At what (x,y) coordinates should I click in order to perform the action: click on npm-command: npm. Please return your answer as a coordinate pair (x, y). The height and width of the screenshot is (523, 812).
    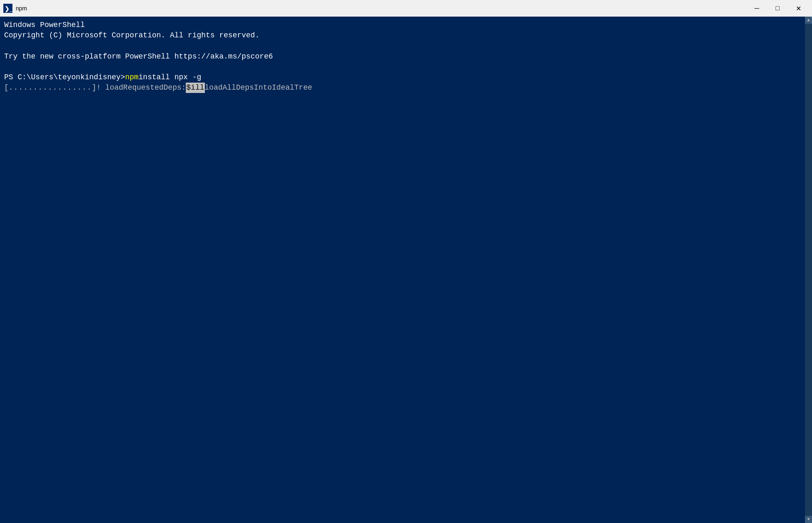
    Looking at the image, I should click on (132, 77).